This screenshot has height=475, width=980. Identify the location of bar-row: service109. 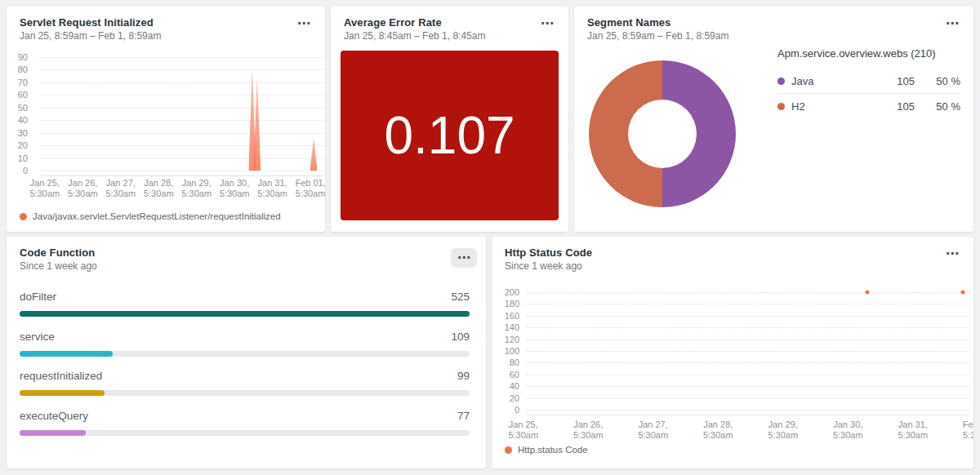
(245, 349).